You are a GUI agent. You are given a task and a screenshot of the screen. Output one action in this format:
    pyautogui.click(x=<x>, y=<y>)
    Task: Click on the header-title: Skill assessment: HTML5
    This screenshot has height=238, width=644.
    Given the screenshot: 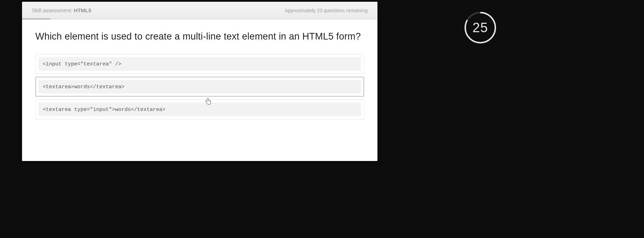 What is the action you would take?
    pyautogui.click(x=62, y=10)
    